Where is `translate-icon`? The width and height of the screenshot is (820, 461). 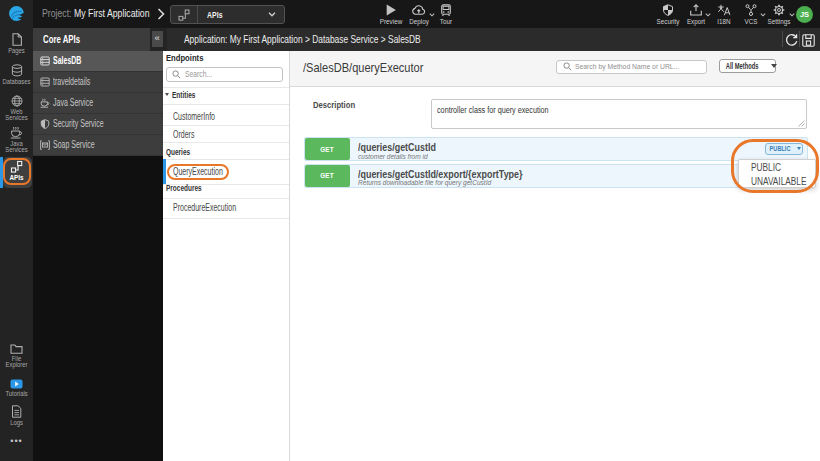
translate-icon is located at coordinates (724, 10).